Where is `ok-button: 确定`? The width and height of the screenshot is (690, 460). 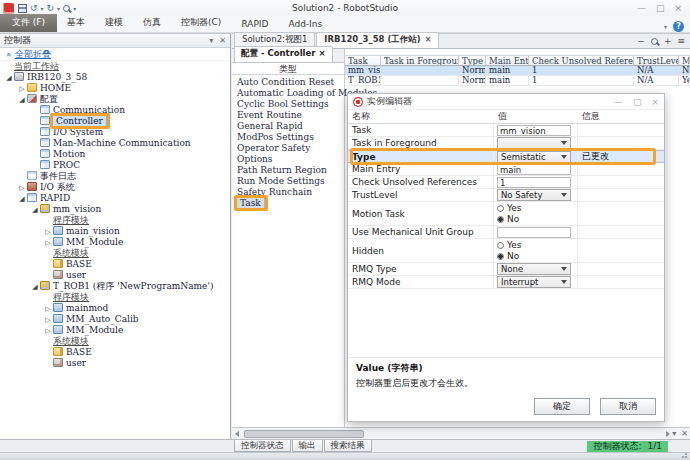
ok-button: 确定 is located at coordinates (562, 406).